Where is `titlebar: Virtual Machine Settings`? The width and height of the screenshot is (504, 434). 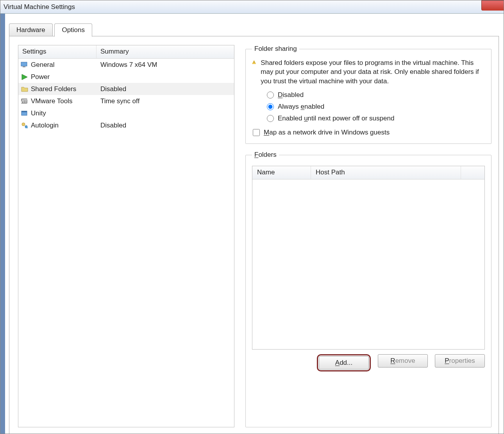 titlebar: Virtual Machine Settings is located at coordinates (252, 7).